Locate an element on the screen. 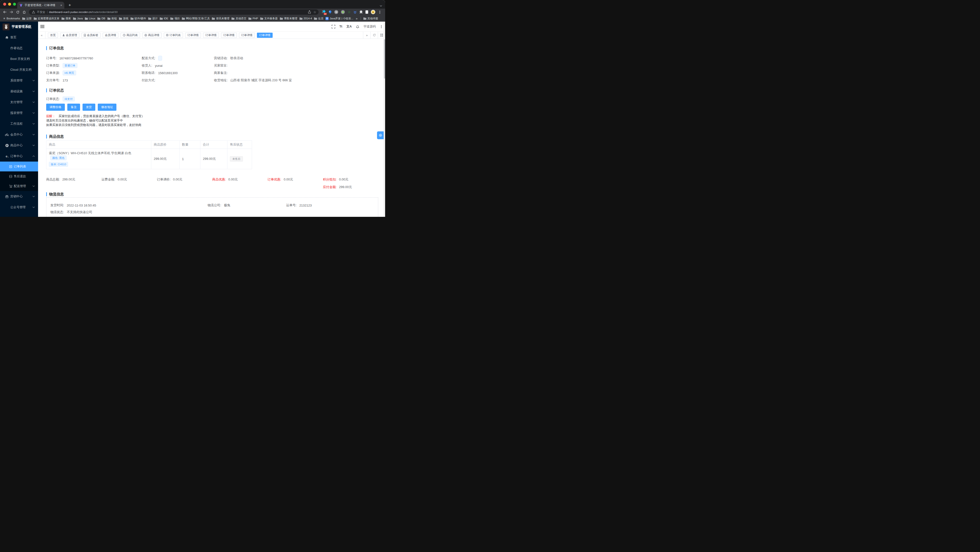 This screenshot has height=552, width=980. forward-icon is located at coordinates (11, 12).